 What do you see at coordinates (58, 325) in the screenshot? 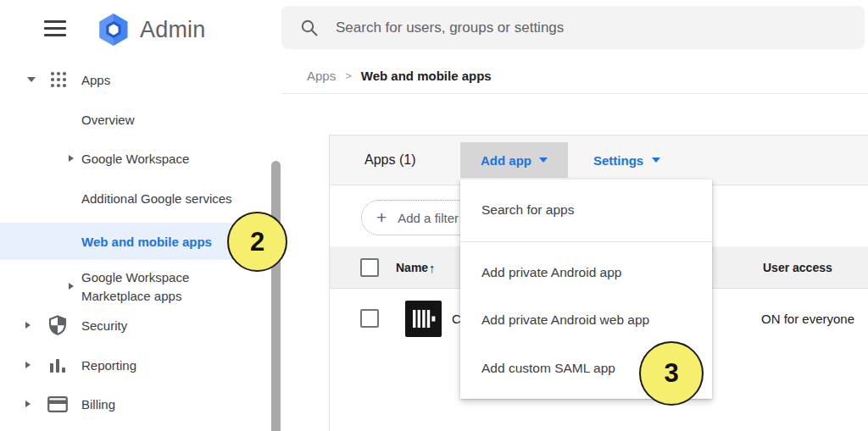
I see `shield-icon` at bounding box center [58, 325].